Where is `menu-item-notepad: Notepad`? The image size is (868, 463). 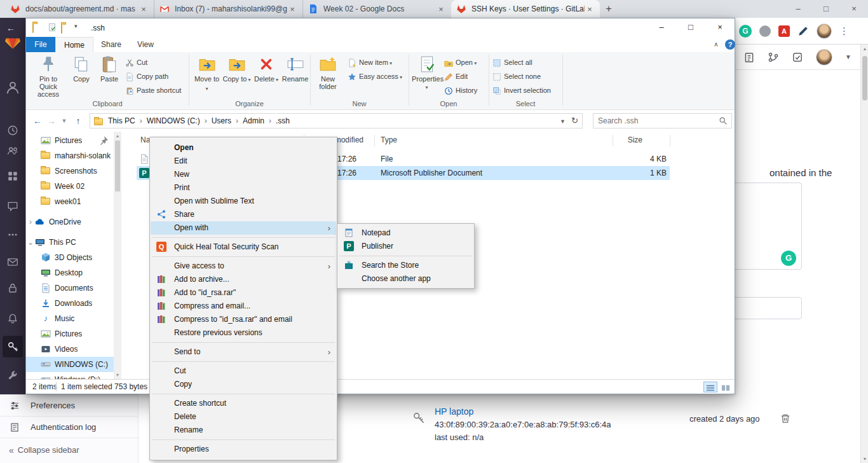
menu-item-notepad: Notepad is located at coordinates (405, 233).